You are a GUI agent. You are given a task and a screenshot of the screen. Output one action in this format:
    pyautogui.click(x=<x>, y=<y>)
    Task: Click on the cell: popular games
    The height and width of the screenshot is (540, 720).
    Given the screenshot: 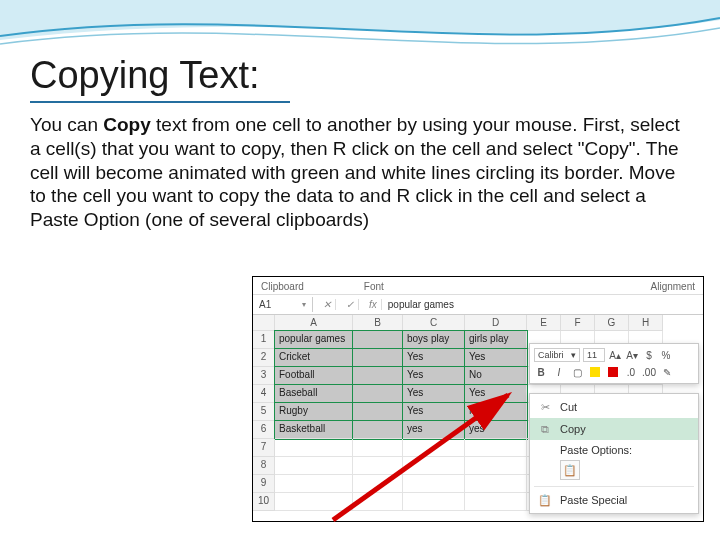 What is the action you would take?
    pyautogui.click(x=314, y=340)
    